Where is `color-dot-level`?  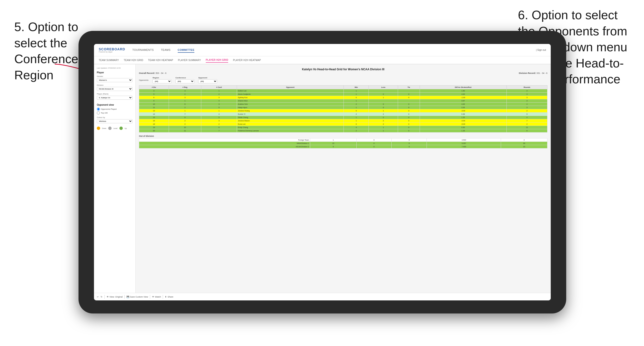
color-dot-level is located at coordinates (110, 128).